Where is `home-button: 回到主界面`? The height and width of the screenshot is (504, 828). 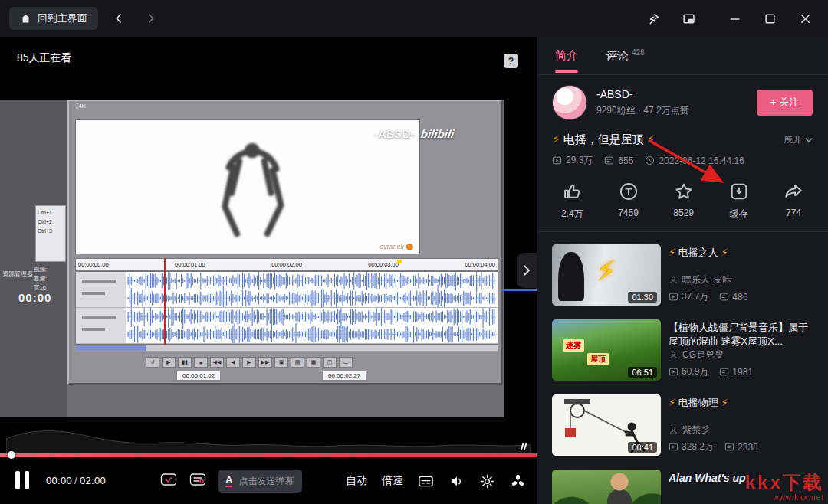
home-button: 回到主界面 is located at coordinates (54, 18).